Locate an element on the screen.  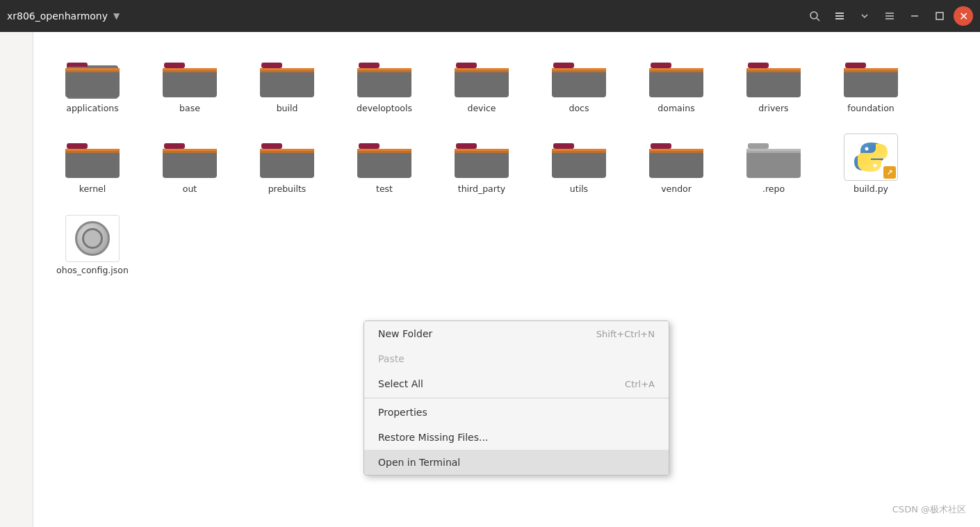
folder-svg-kernel is located at coordinates (92, 157).